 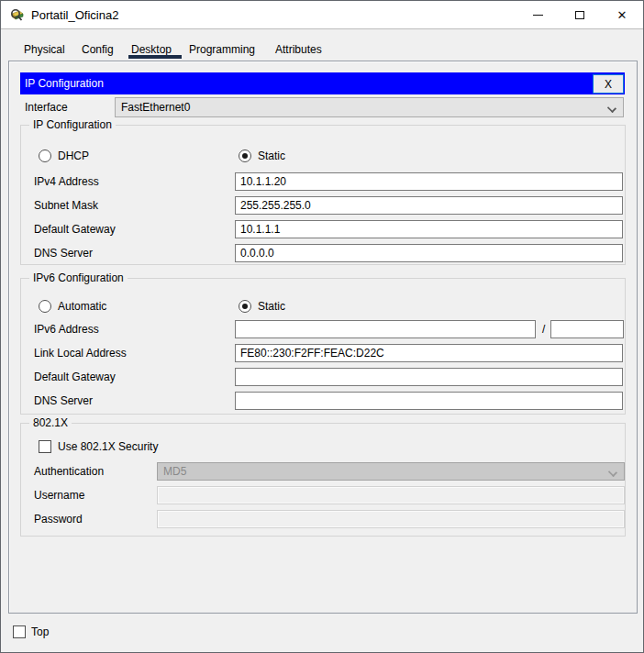 I want to click on link-local-address-label: Link Local Address, so click(x=81, y=353).